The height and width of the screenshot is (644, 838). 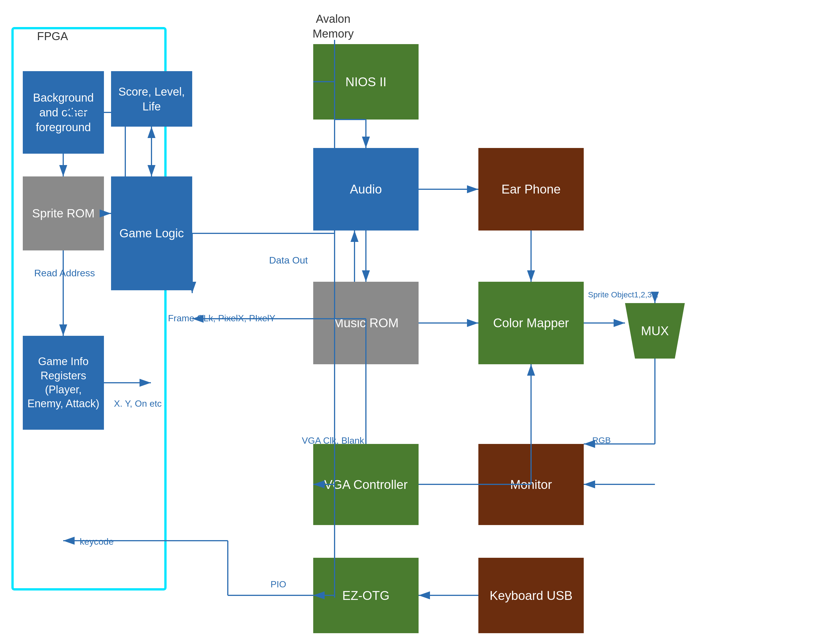 What do you see at coordinates (531, 189) in the screenshot?
I see `ear-phone-block: Ear Phone` at bounding box center [531, 189].